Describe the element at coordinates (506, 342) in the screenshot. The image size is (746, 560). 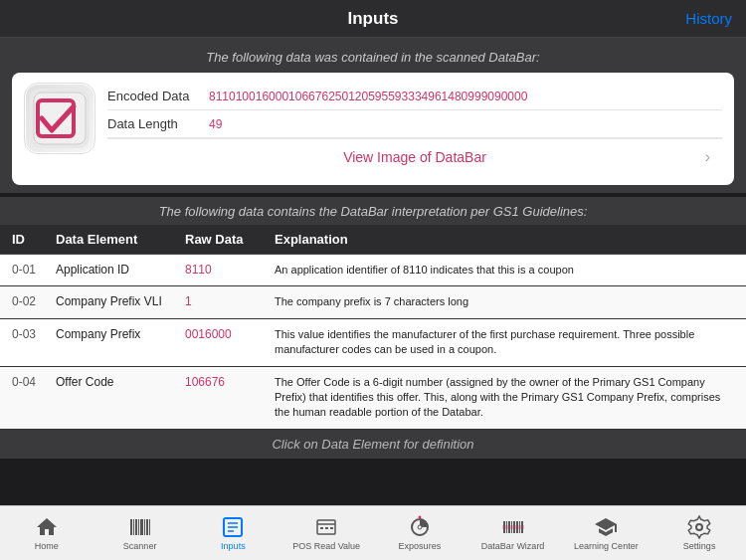
I see `row-explanation: This value identifies the manufacturer o…` at that location.